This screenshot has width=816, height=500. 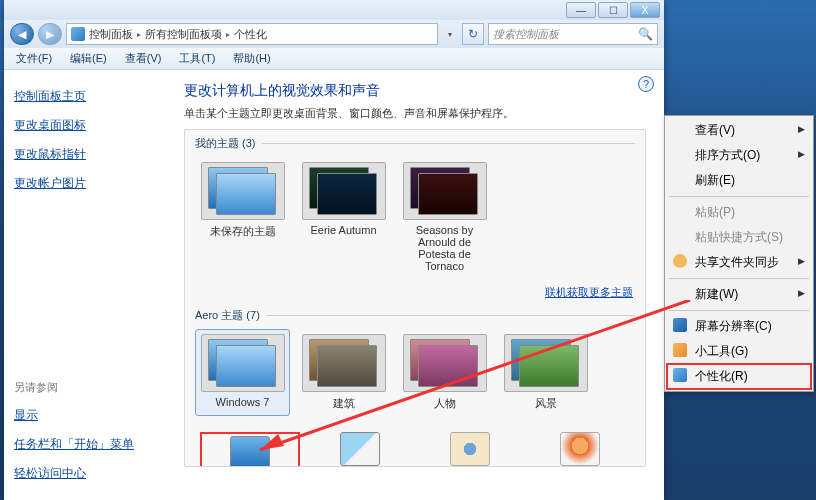 What do you see at coordinates (415, 294) in the screenshot?
I see `get-more-themes-link: 联机获取更多主题` at bounding box center [415, 294].